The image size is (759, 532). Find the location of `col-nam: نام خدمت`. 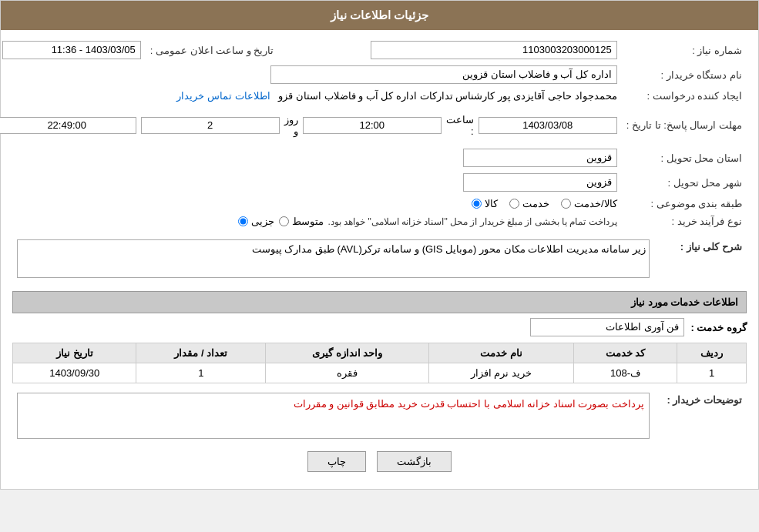

col-nam: نام خدمت is located at coordinates (501, 353).